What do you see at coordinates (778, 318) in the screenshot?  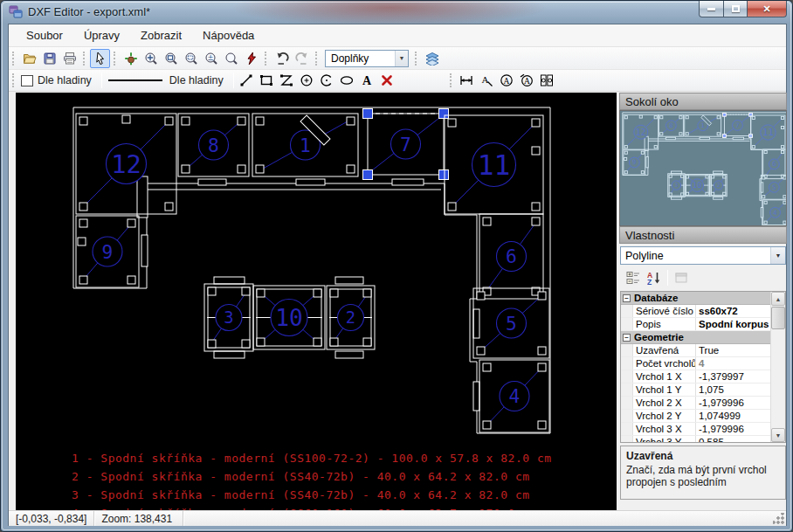 I see `scrollbar-thumb` at bounding box center [778, 318].